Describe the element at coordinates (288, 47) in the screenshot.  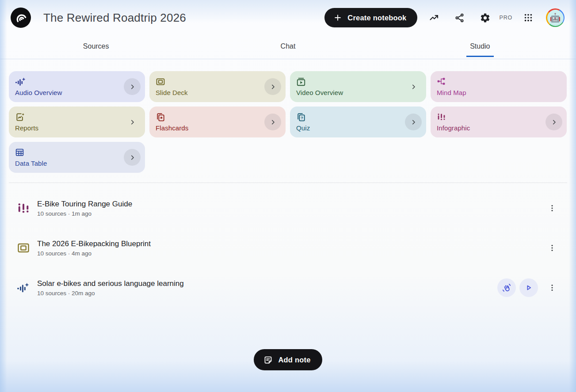
I see `panel-tabs: Sources Chat Studio` at that location.